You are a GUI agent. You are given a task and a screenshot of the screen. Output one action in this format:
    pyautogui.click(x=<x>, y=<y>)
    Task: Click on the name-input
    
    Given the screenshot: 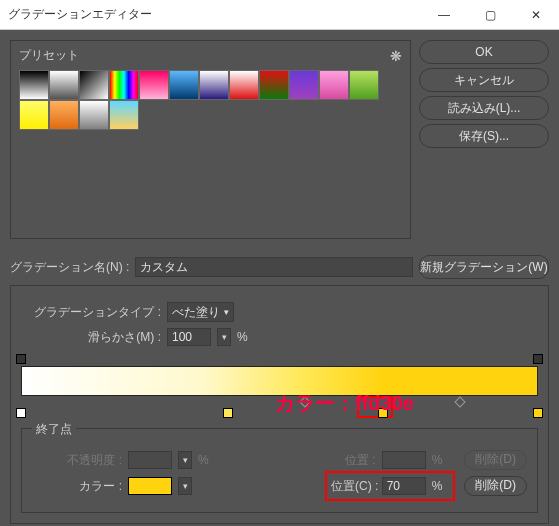 What is the action you would take?
    pyautogui.click(x=274, y=267)
    